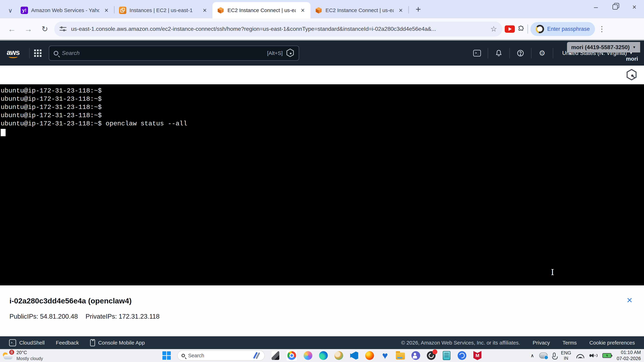 The width and height of the screenshot is (644, 362). What do you see at coordinates (593, 356) in the screenshot?
I see `speaker-icon` at bounding box center [593, 356].